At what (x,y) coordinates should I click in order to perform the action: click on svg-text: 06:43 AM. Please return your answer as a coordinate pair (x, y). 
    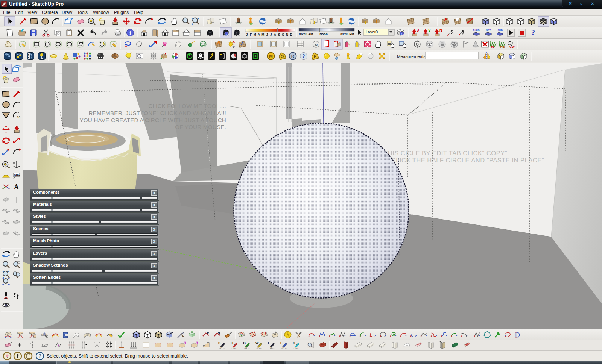
    Looking at the image, I should click on (306, 34).